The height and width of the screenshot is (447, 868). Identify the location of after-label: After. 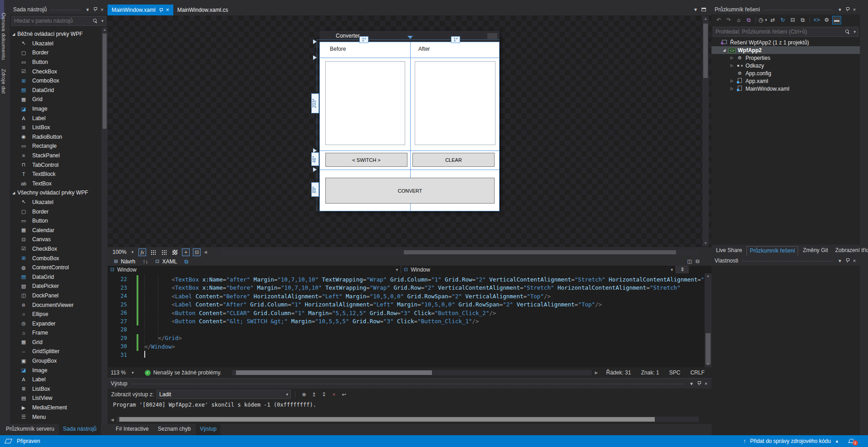
(424, 49).